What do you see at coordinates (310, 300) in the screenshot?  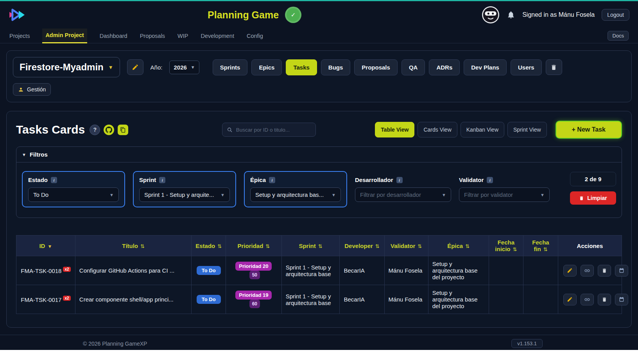 I see `task-sprint-cell: Sprint 1 - Setup y arquitectura base` at bounding box center [310, 300].